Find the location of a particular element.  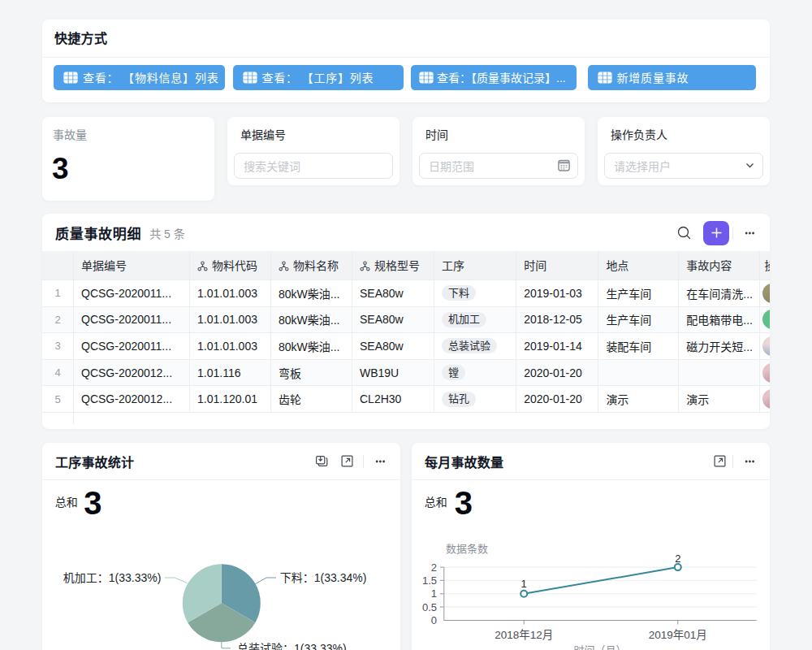

svg-text: 2019年01月 is located at coordinates (678, 635).